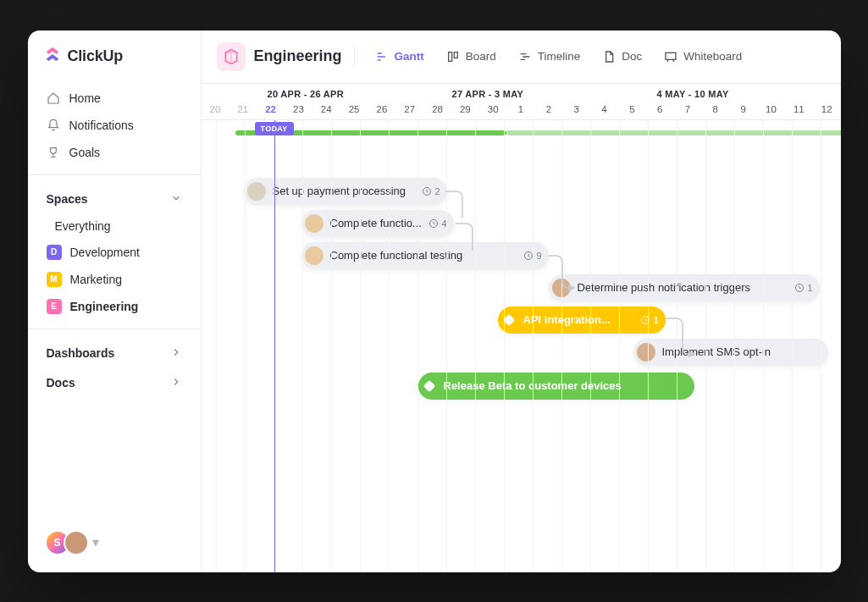 This screenshot has height=602, width=868. Describe the element at coordinates (302, 94) in the screenshot. I see `week-label: 20 APR - 26 APR` at that location.